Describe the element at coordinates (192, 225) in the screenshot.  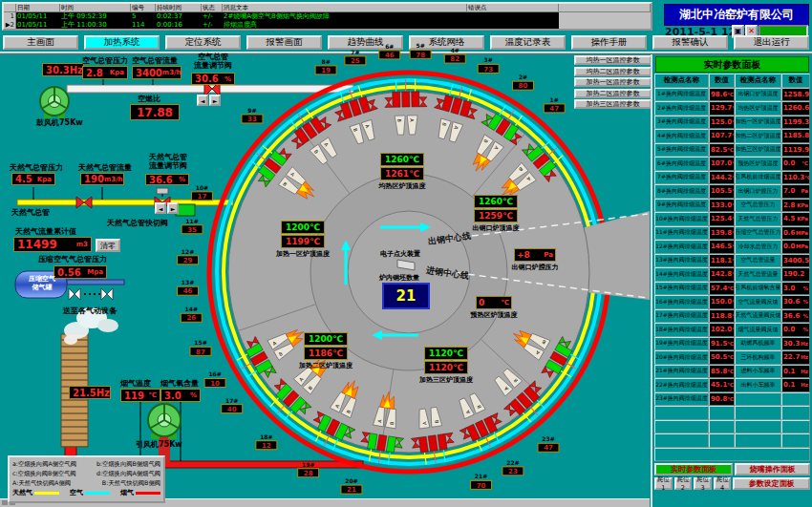
I see `reversing-valve-marker: 11#35` at that location.